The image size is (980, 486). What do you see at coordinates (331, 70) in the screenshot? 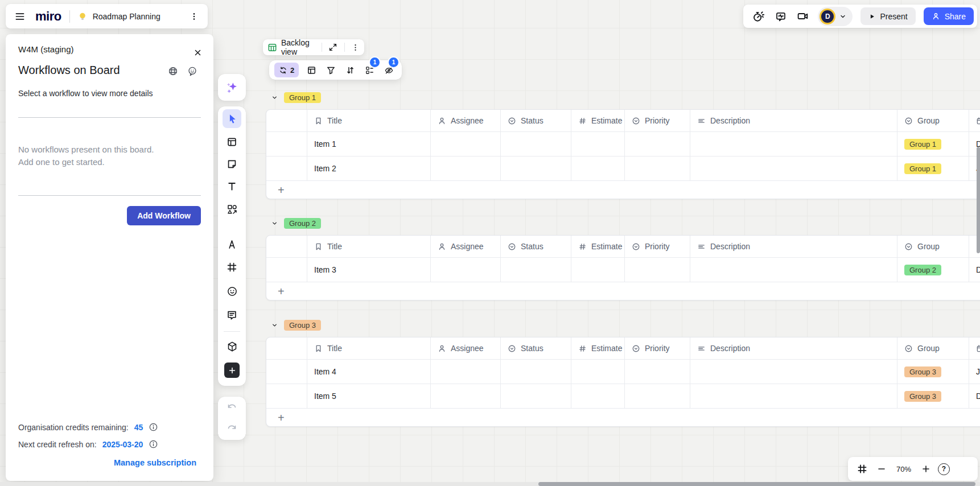
I see `filter-button` at bounding box center [331, 70].